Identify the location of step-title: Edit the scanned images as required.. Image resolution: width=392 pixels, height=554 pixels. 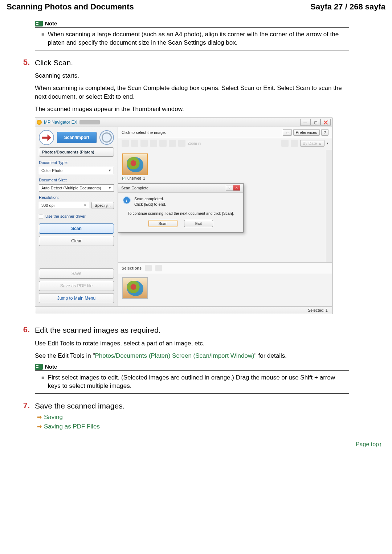
(98, 330).